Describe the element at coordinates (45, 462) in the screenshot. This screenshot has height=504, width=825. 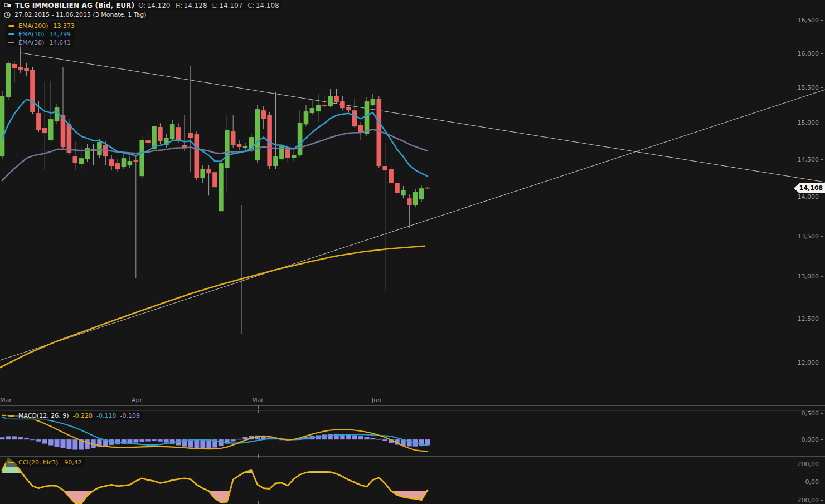
I see `legend-item-cci: CCI(20, hlc3) -90,42` at that location.